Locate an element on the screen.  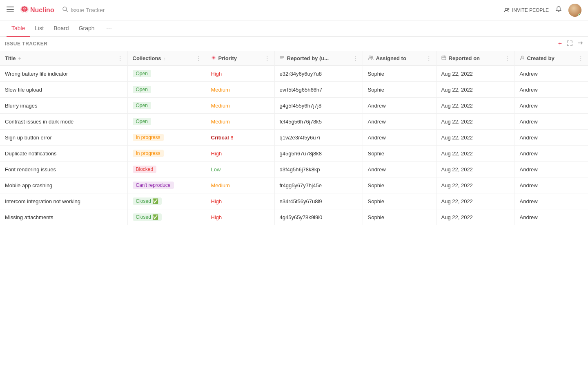
search-area: Issue Tracker is located at coordinates (283, 10).